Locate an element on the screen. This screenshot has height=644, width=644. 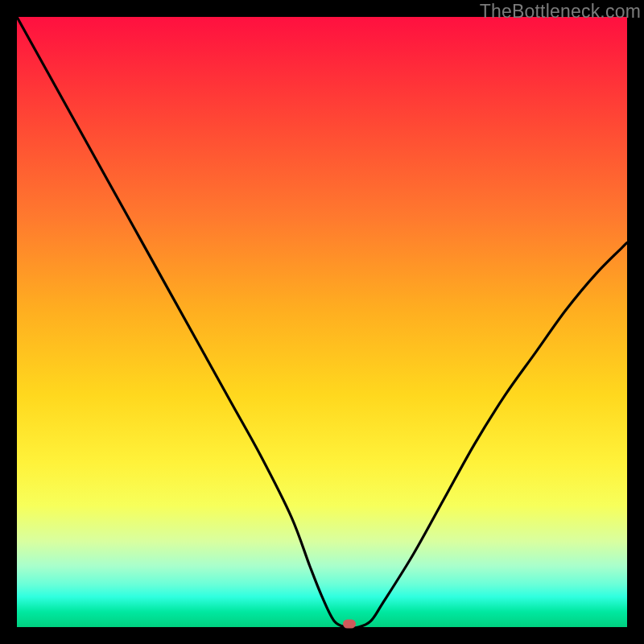
optimum-marker is located at coordinates (349, 625).